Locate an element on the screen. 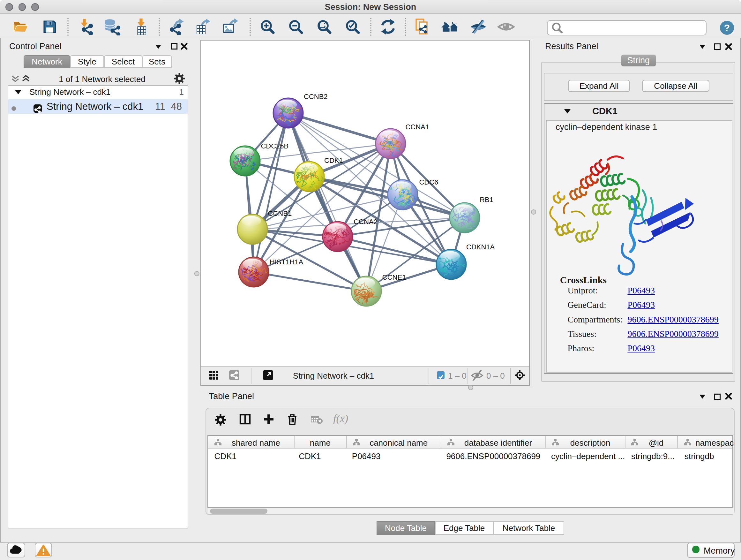 The width and height of the screenshot is (741, 560). svg-text: CDC6 is located at coordinates (429, 182).